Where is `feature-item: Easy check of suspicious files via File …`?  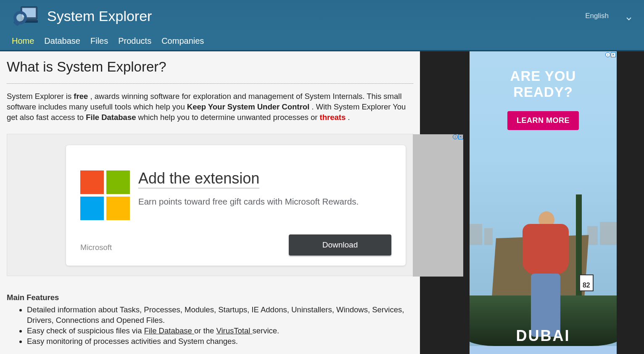 feature-item: Easy check of suspicious files via File … is located at coordinates (220, 331).